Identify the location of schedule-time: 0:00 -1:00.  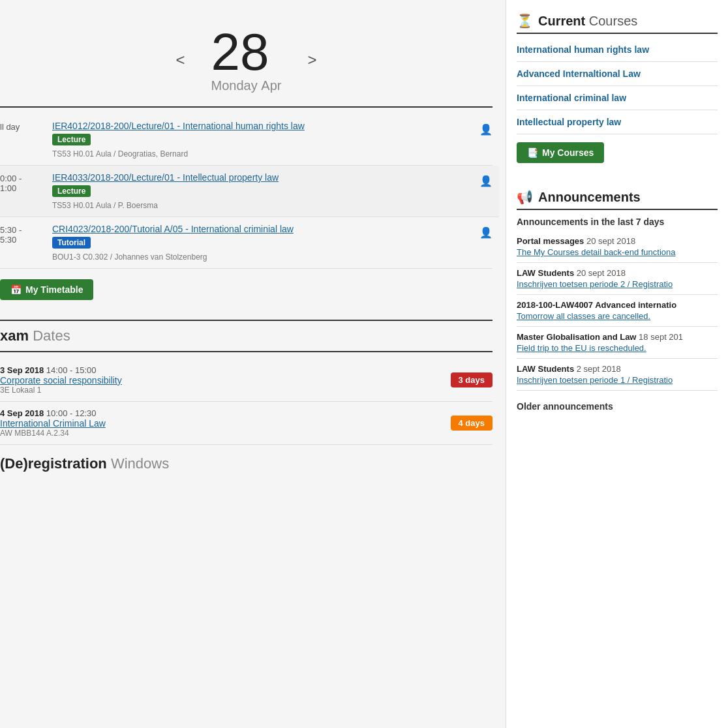
(23, 183).